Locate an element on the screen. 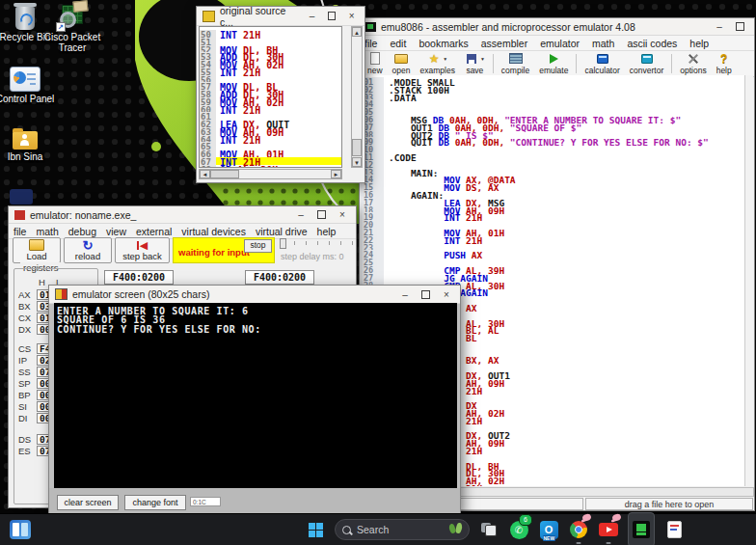 The image size is (756, 545). line-number: 65 is located at coordinates (208, 146).